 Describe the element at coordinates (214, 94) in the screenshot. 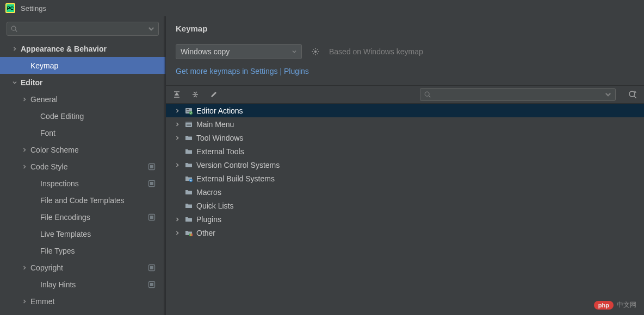

I see `pencil-icon` at that location.